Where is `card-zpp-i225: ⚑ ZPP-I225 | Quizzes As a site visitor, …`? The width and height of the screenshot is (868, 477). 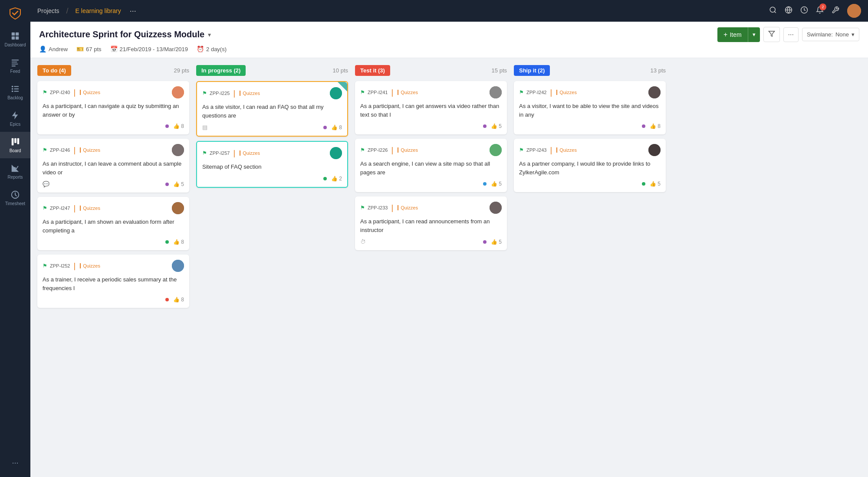 card-zpp-i225: ⚑ ZPP-I225 | Quizzes As a site visitor, … is located at coordinates (272, 109).